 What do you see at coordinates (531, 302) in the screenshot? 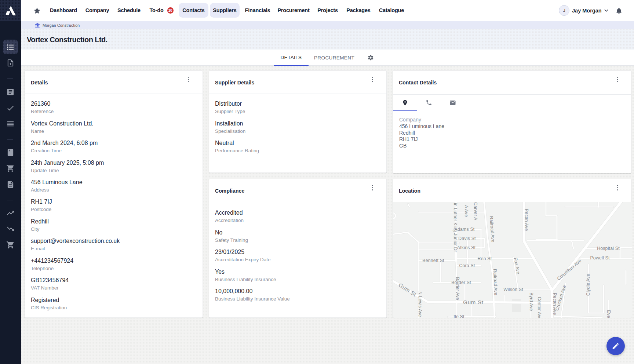
I see `svg-text: Byrd Ave` at bounding box center [531, 302].